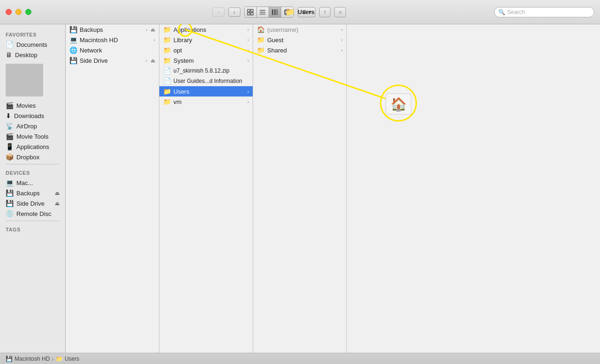  What do you see at coordinates (34, 214) in the screenshot?
I see `sidebar-item-label: Remote Disc` at bounding box center [34, 214].